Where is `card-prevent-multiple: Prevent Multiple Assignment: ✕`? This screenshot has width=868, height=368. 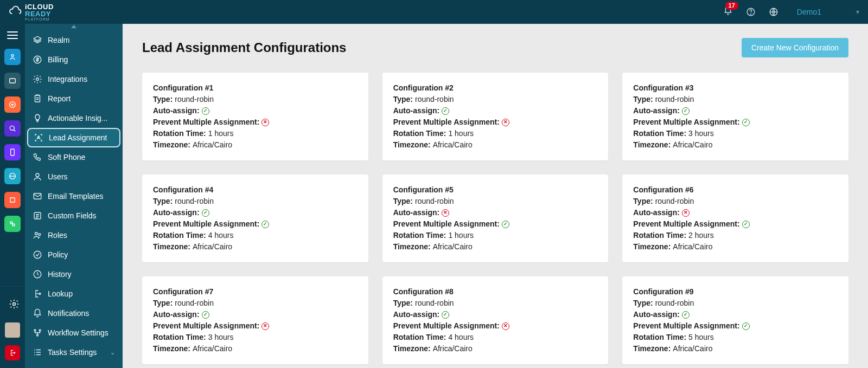 card-prevent-multiple: Prevent Multiple Assignment: ✕ is located at coordinates (255, 122).